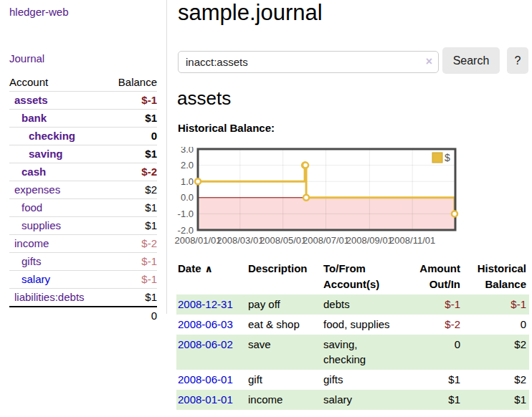  What do you see at coordinates (212, 277) in the screenshot?
I see `column-header-date: Date∧` at bounding box center [212, 277].